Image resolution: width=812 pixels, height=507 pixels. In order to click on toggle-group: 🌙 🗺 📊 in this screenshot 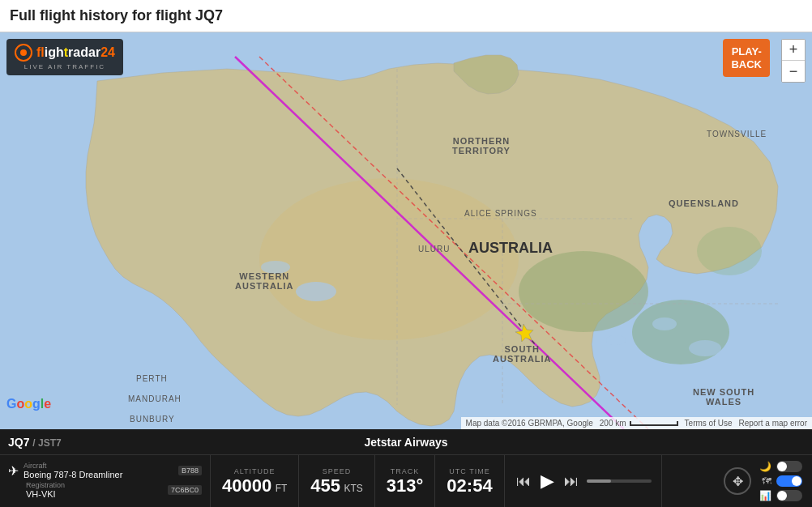, I will do `click(781, 481)`.